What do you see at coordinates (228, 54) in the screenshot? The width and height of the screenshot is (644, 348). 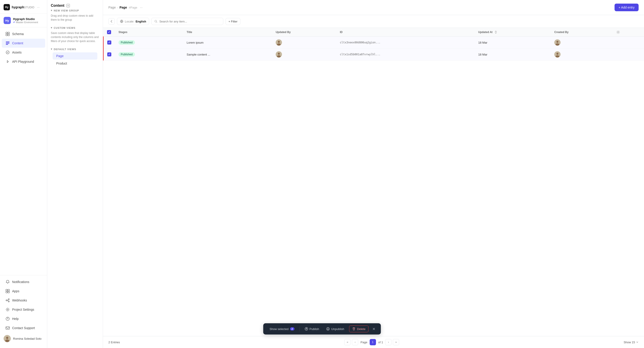 I see `row-title: Sample content ...` at bounding box center [228, 54].